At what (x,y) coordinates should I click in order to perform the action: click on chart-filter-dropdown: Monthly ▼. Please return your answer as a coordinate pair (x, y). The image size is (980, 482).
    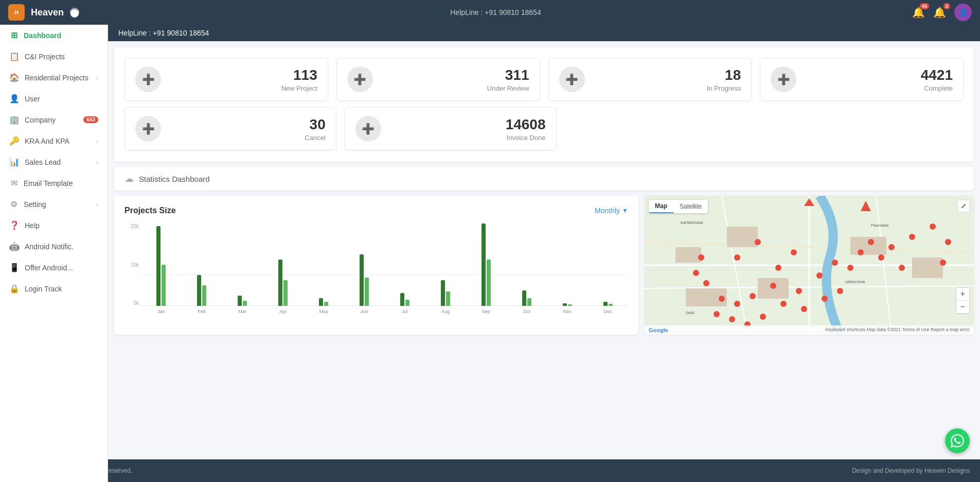
    Looking at the image, I should click on (611, 211).